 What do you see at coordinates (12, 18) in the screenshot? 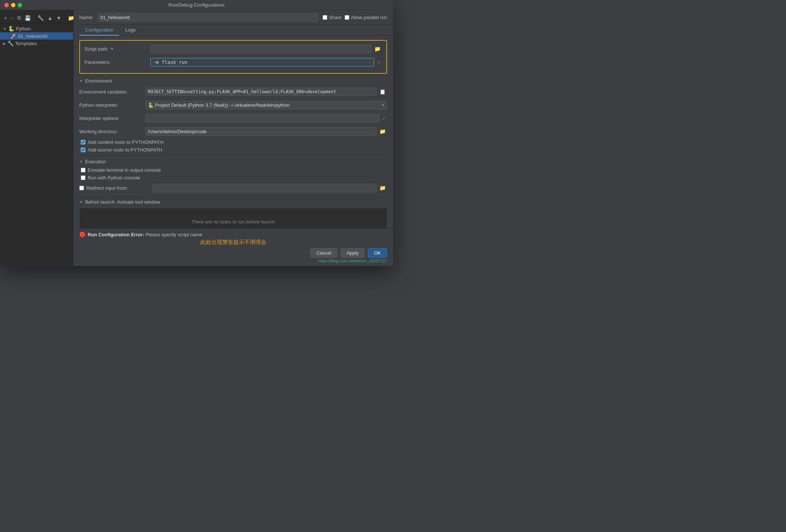
I see `remove-config-button: −` at bounding box center [12, 18].